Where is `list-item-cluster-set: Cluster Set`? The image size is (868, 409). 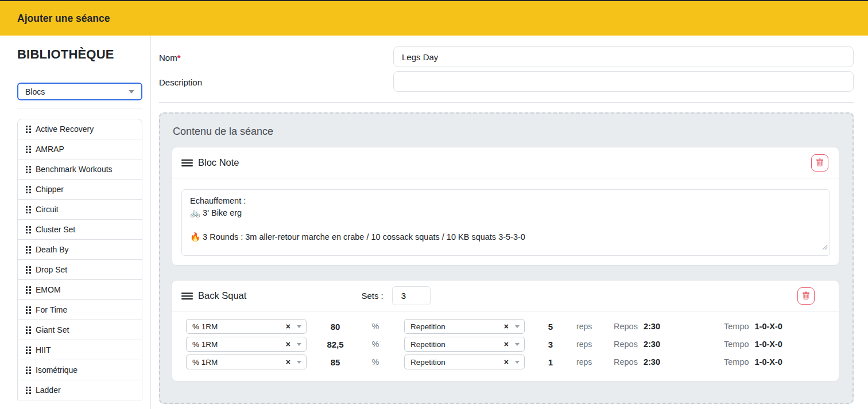
list-item-cluster-set: Cluster Set is located at coordinates (80, 229).